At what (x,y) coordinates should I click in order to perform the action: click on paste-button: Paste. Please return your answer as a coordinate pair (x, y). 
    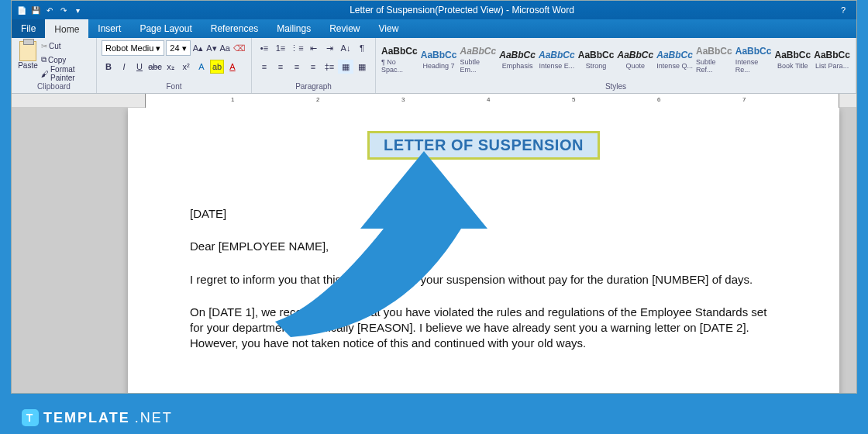
    Looking at the image, I should click on (28, 60).